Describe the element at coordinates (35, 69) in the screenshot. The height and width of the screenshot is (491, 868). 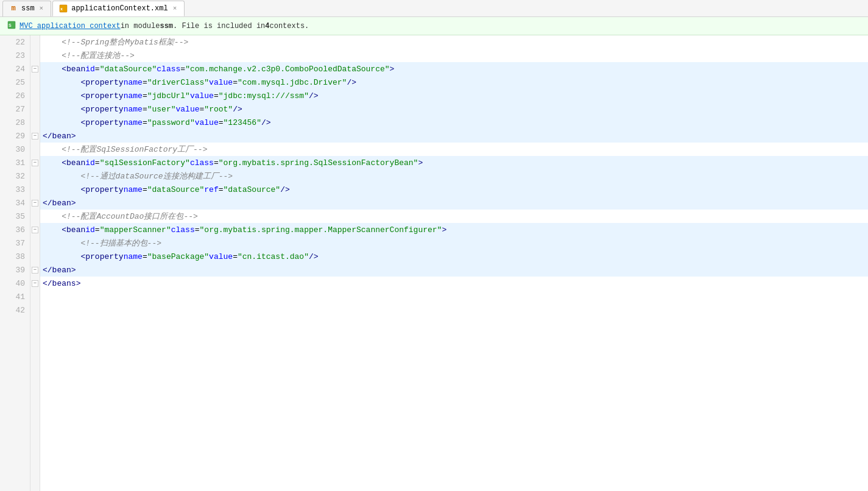
I see `fold-gutter-24: −` at that location.